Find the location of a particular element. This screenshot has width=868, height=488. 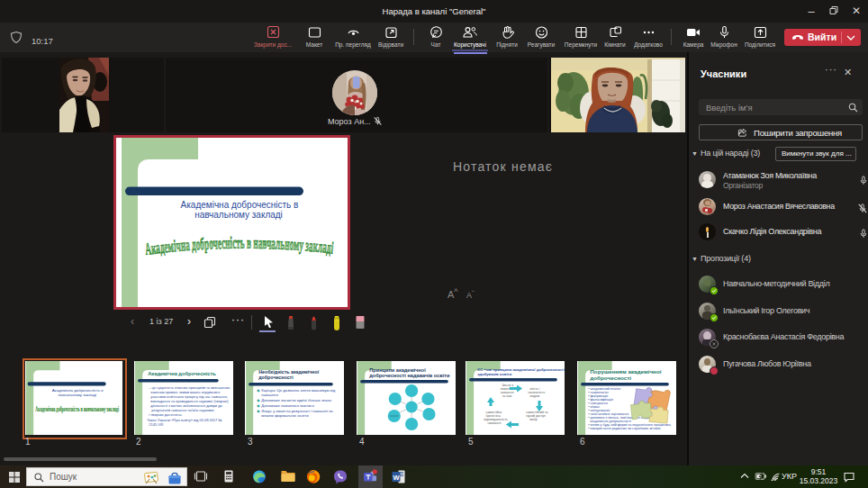

svg-text: 2145-VIII is located at coordinates (156, 425).